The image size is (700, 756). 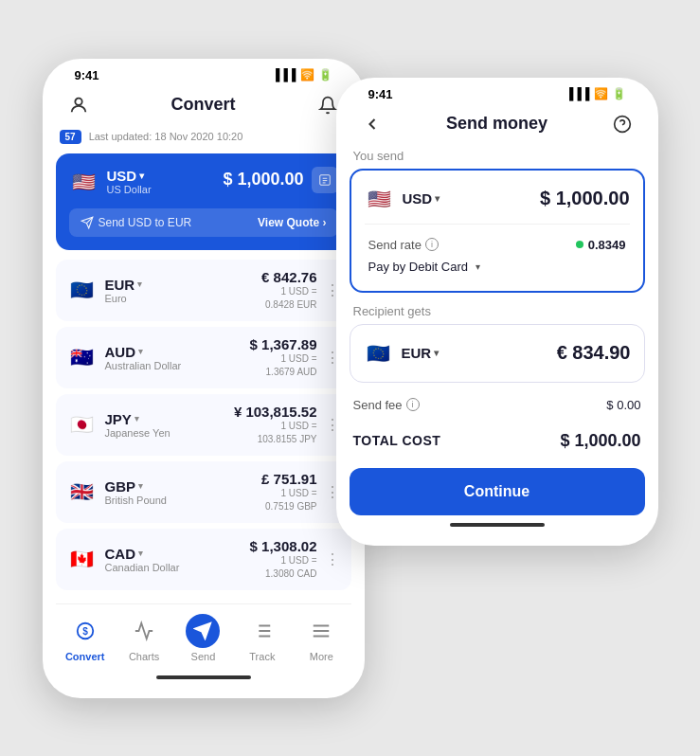 What do you see at coordinates (497, 159) in the screenshot?
I see `you-send-label: You send` at bounding box center [497, 159].